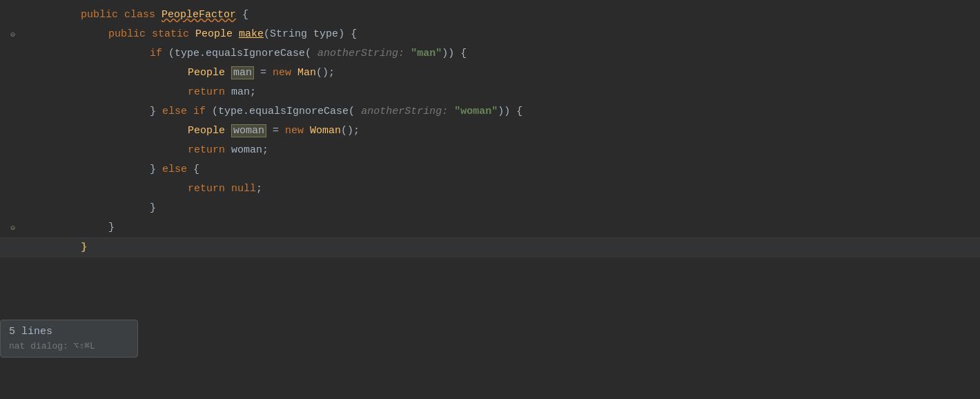 The image size is (980, 399). Describe the element at coordinates (490, 208) in the screenshot. I see `code-line-11: }` at that location.